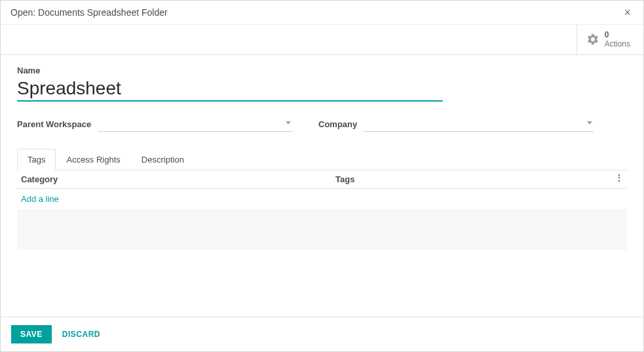 This screenshot has width=644, height=352. What do you see at coordinates (481, 180) in the screenshot?
I see `col-header-tags: Tags` at bounding box center [481, 180].